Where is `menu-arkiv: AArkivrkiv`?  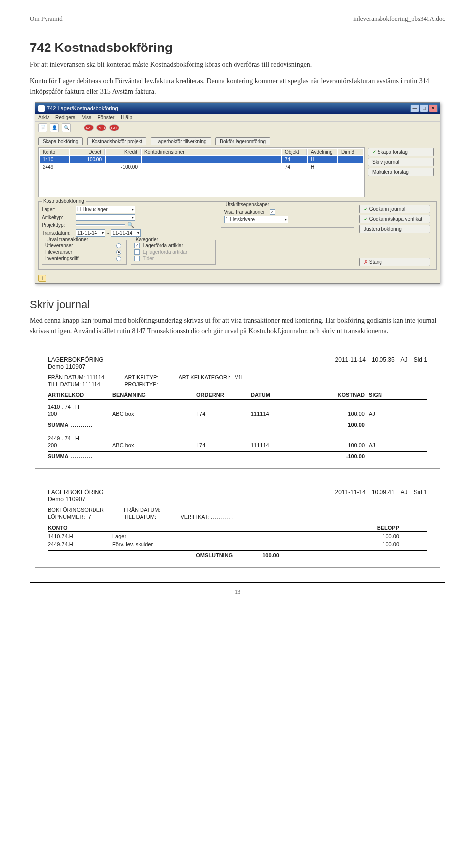
menu-arkiv: AArkivrkiv is located at coordinates (44, 118).